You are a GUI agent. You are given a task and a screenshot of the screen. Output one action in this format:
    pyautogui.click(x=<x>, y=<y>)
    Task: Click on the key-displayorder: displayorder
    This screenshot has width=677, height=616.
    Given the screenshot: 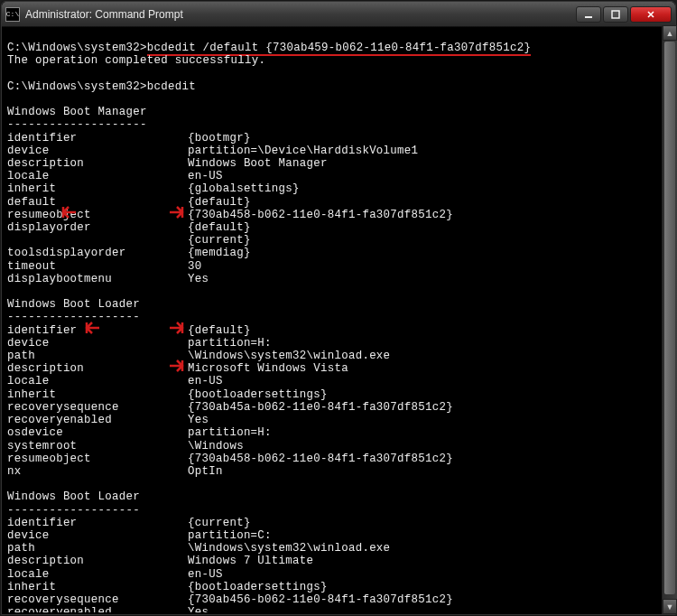 What is the action you would take?
    pyautogui.click(x=97, y=228)
    